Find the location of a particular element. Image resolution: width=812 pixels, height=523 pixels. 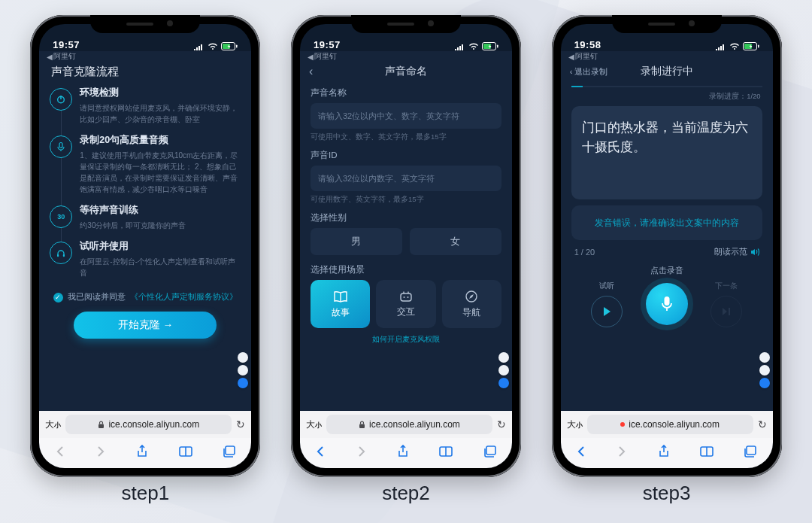

voice-name-hint: 可使用中文、数字、英文字符，最多15字 is located at coordinates (406, 137).